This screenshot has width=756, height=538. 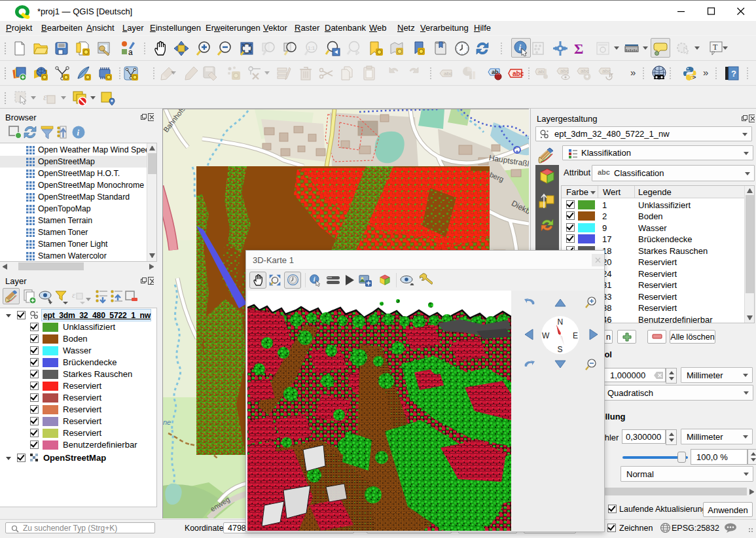 I want to click on svg-text: Σ, so click(x=579, y=48).